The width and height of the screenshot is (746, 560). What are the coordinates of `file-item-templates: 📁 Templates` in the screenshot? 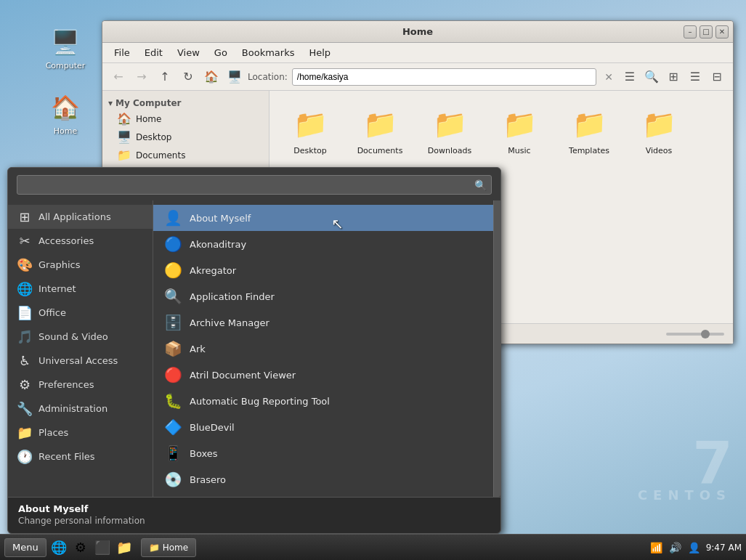 It's located at (589, 131).